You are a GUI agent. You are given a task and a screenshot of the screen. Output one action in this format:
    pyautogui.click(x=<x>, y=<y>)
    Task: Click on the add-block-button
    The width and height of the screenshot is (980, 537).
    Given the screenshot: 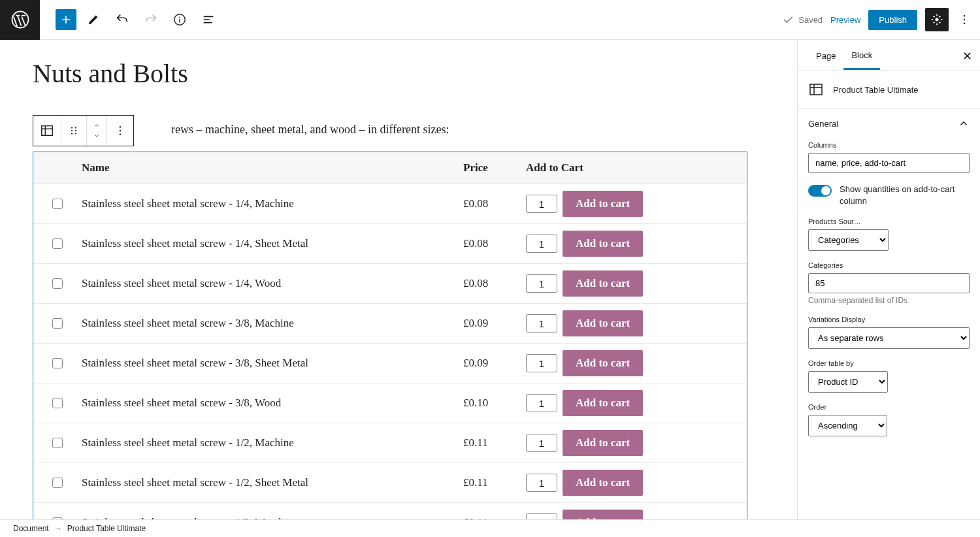 What is the action you would take?
    pyautogui.click(x=66, y=20)
    